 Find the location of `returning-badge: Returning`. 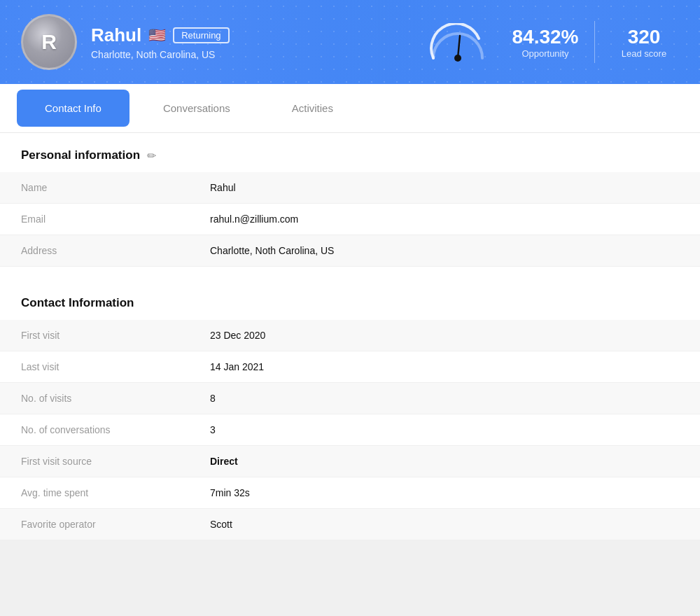

returning-badge: Returning is located at coordinates (201, 35).